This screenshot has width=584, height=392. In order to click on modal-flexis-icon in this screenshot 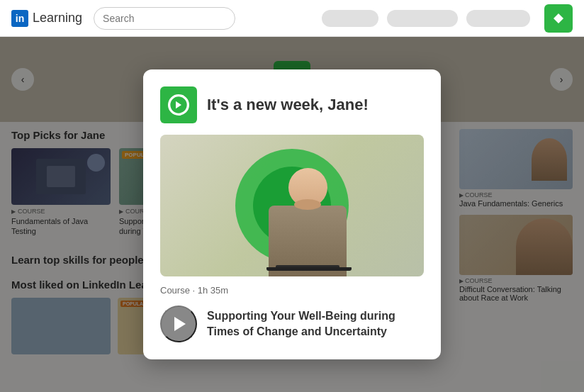, I will do `click(179, 105)`.